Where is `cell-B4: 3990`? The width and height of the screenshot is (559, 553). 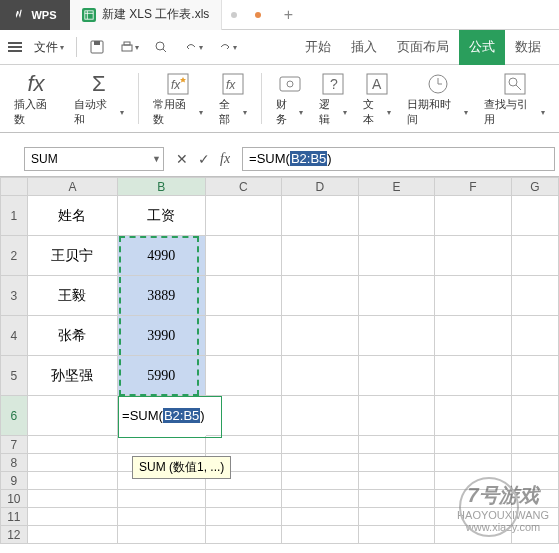 cell-B4: 3990 is located at coordinates (162, 336).